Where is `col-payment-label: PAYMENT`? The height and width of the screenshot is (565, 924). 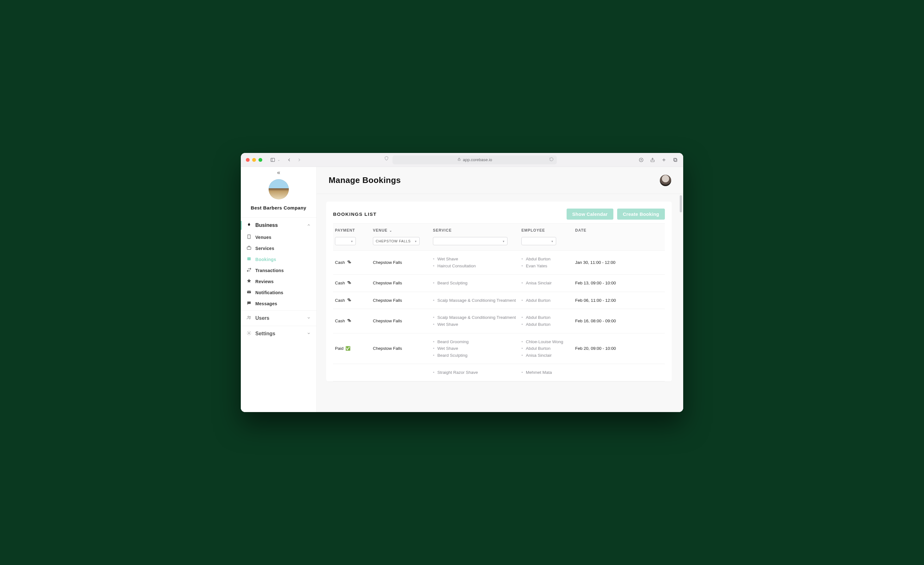
col-payment-label: PAYMENT is located at coordinates (352, 230).